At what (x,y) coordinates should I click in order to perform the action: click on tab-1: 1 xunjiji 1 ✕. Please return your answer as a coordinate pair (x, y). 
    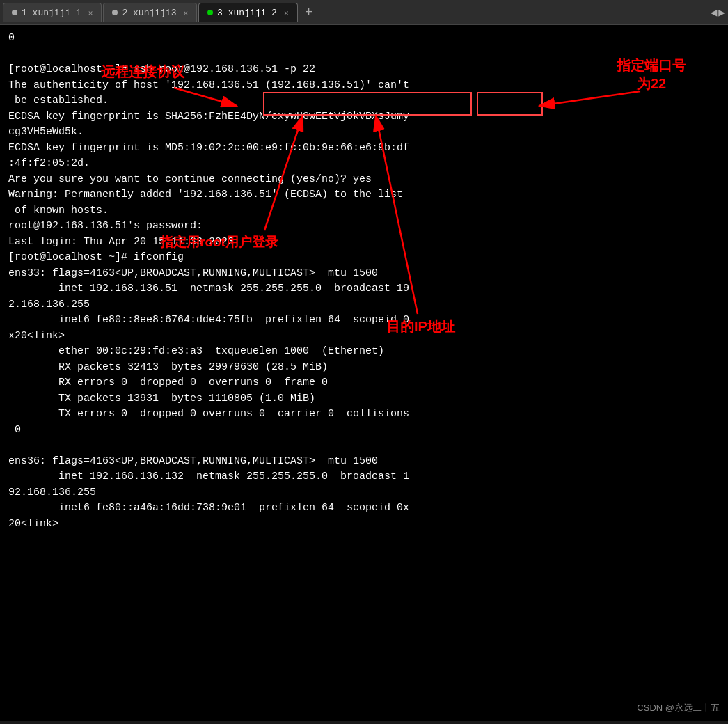
    Looking at the image, I should click on (52, 13).